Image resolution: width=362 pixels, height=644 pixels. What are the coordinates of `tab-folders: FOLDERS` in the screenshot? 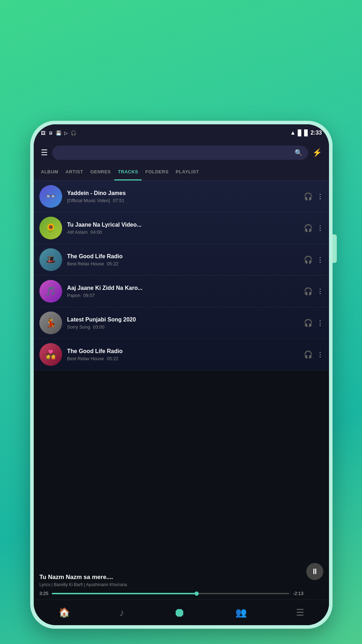 It's located at (157, 172).